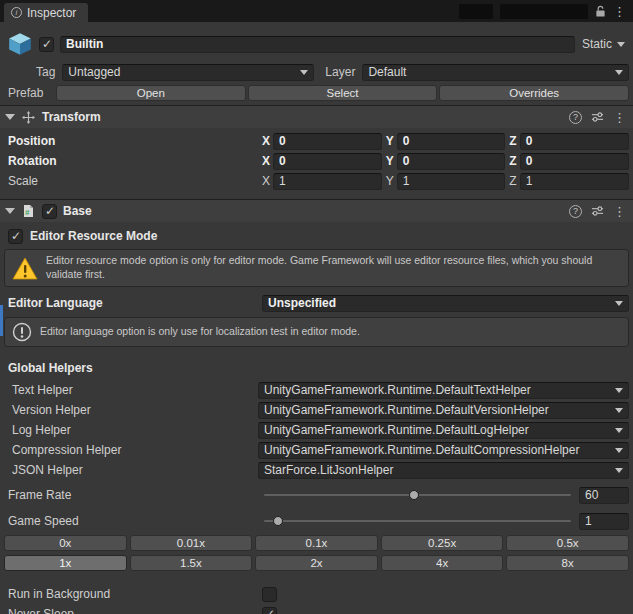  What do you see at coordinates (52, 13) in the screenshot?
I see `tab-label: Inspector` at bounding box center [52, 13].